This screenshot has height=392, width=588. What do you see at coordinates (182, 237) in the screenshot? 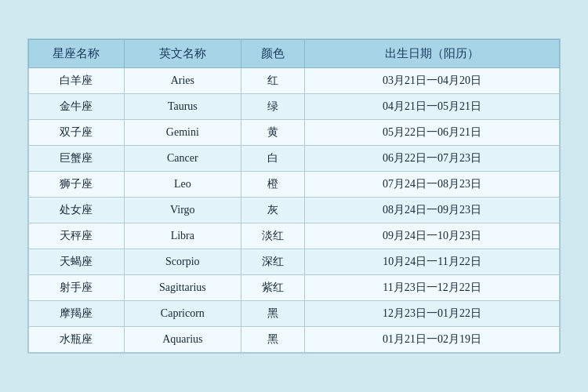
I see `cell-en: Libra` at bounding box center [182, 237].